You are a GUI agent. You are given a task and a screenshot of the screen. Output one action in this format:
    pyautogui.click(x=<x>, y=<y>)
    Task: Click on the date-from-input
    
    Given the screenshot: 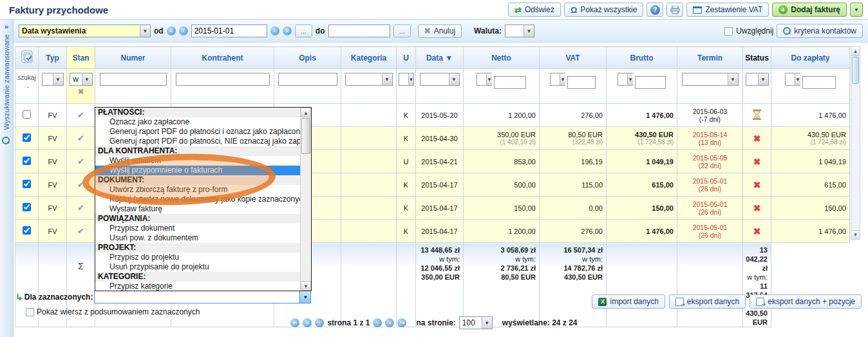 What is the action you would take?
    pyautogui.click(x=229, y=31)
    